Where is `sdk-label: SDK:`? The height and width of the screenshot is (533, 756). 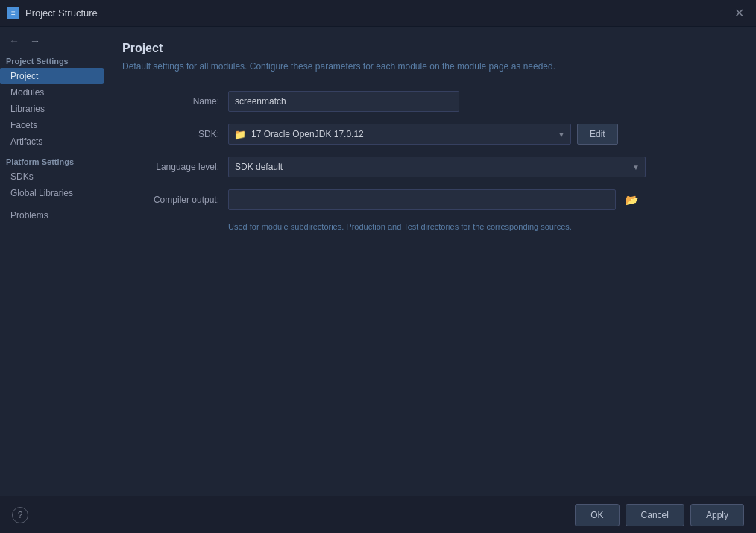 sdk-label: SDK: is located at coordinates (171, 134).